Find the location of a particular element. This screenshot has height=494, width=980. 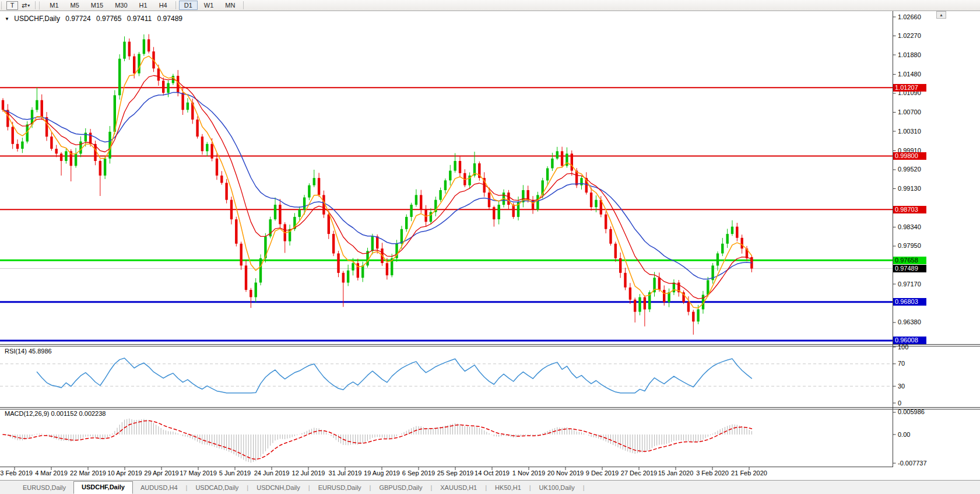

timeframe-button-m30: M30 is located at coordinates (121, 5).